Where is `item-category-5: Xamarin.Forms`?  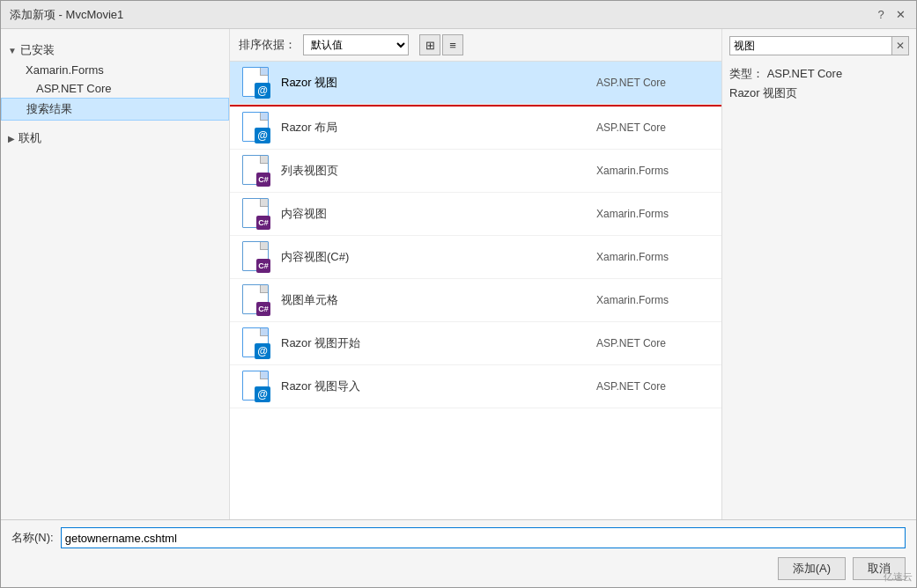
item-category-5: Xamarin.Forms is located at coordinates (654, 300).